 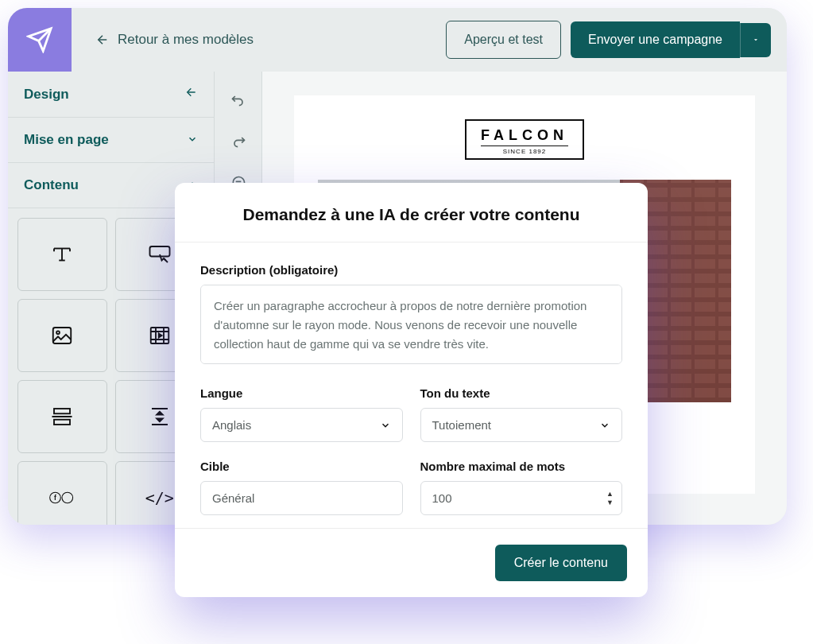 I want to click on maxwords-value, so click(x=520, y=498).